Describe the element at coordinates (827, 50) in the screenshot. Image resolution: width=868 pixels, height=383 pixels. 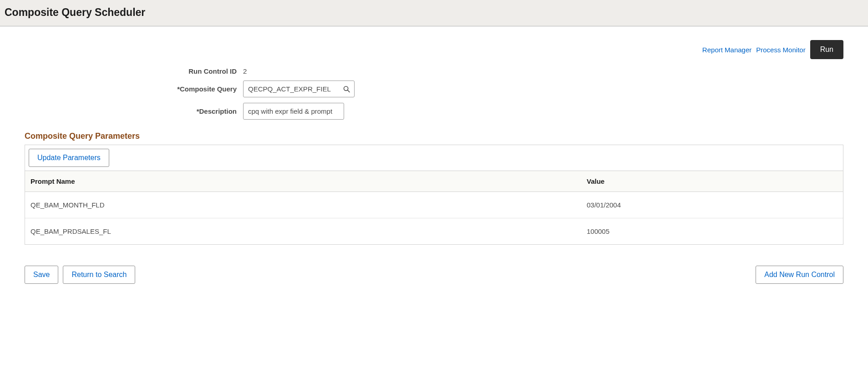
I see `run-button: Run` at that location.